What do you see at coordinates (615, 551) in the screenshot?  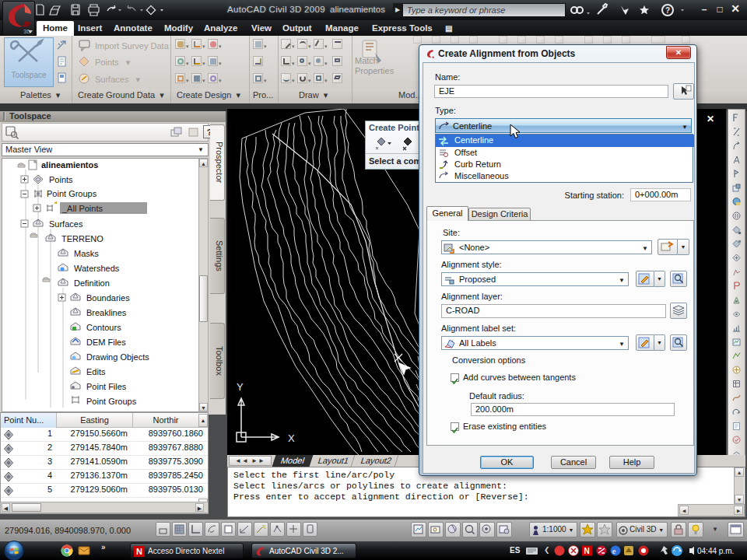 I see `svg-text: e` at bounding box center [615, 551].